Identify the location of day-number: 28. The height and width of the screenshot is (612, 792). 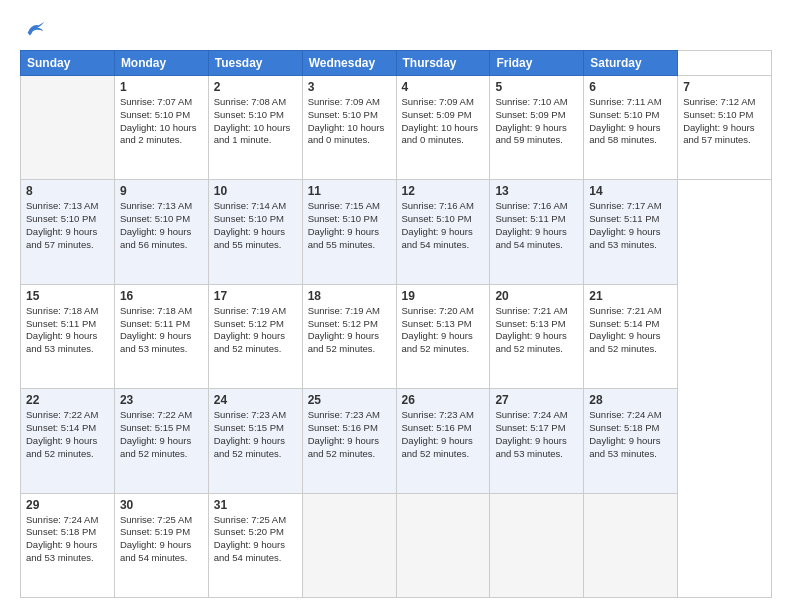
(630, 400).